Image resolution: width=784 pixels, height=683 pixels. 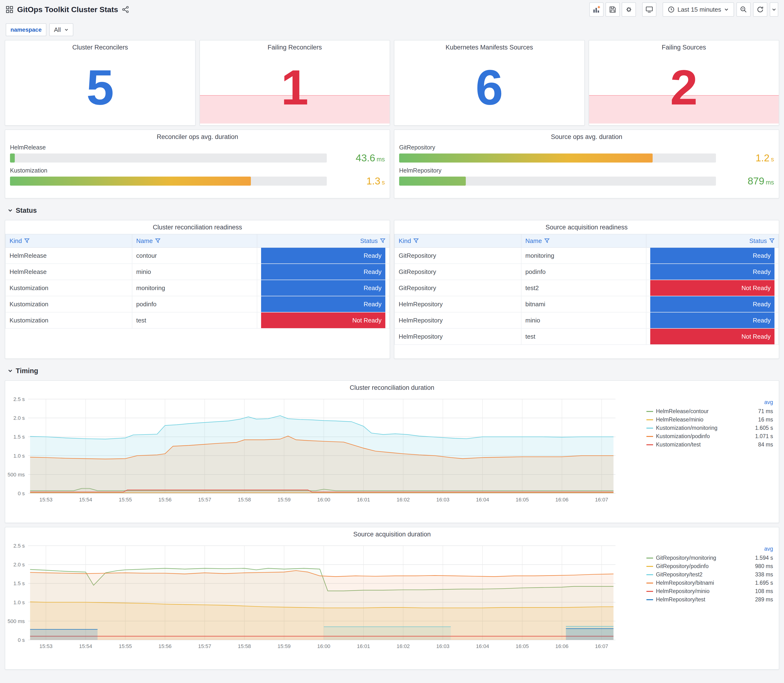 I want to click on legend-item: HelmRelease/minio16 ms, so click(x=710, y=420).